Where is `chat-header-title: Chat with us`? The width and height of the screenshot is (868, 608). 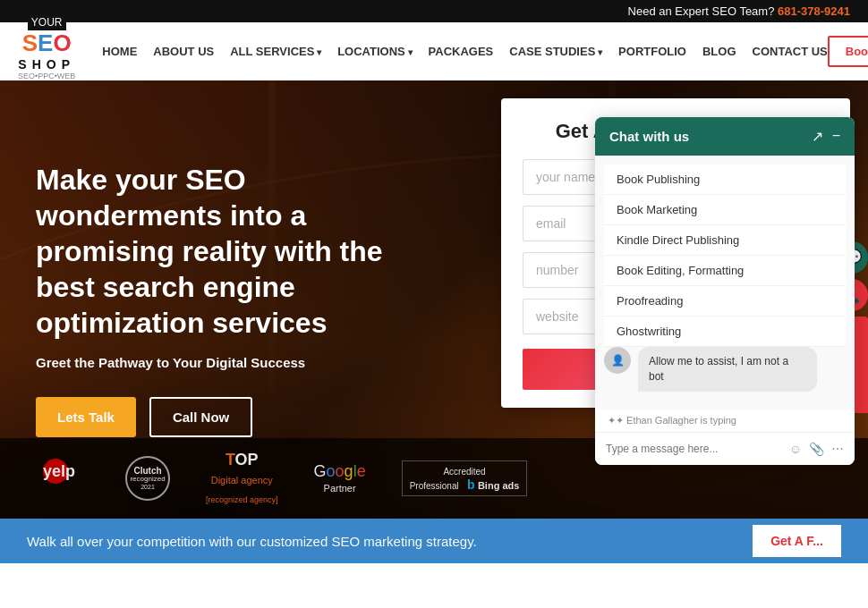
chat-header-title: Chat with us is located at coordinates (650, 136).